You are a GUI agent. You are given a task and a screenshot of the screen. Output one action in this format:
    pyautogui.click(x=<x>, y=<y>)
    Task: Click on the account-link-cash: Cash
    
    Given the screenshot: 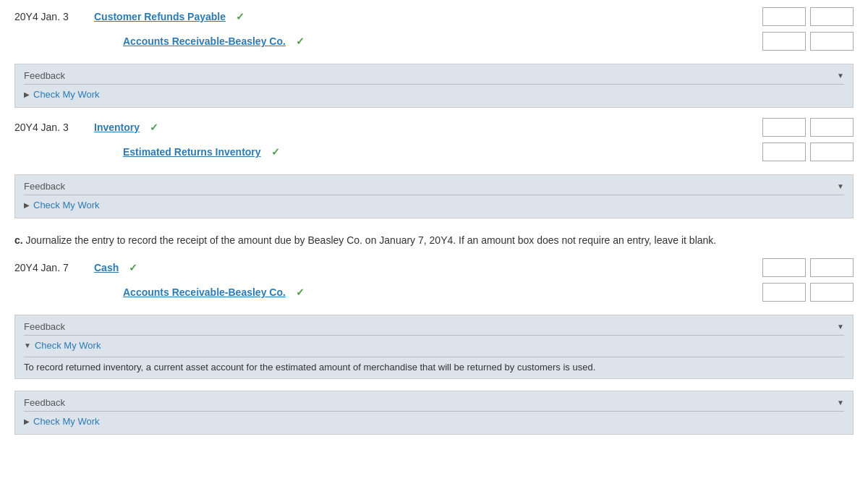 What is the action you would take?
    pyautogui.click(x=106, y=268)
    